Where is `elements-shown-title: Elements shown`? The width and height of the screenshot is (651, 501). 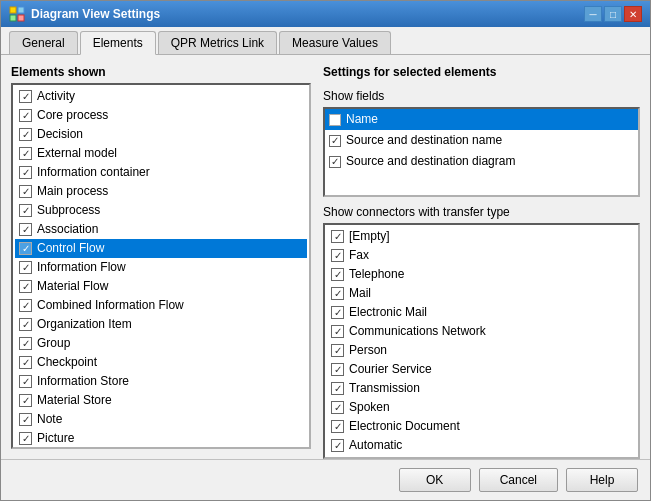
elements-shown-title: Elements shown is located at coordinates (161, 72).